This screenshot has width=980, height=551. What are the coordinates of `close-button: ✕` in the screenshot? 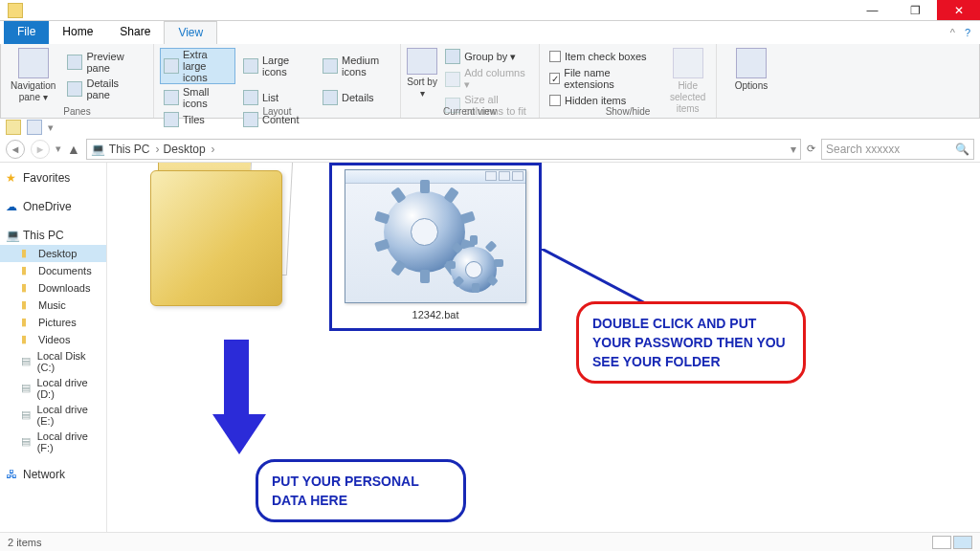 It's located at (959, 10).